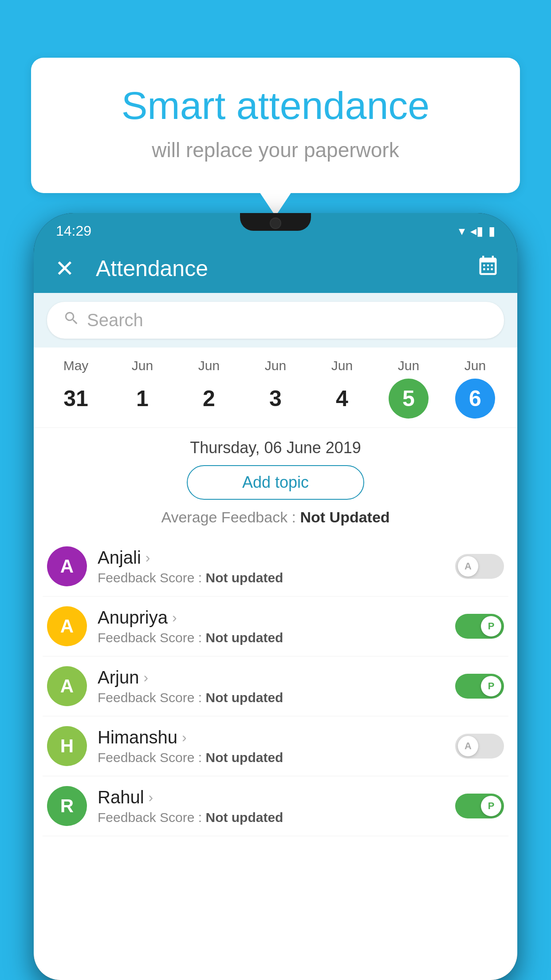 The height and width of the screenshot is (980, 551). Describe the element at coordinates (276, 566) in the screenshot. I see `student-item: AAnjali ›Feedback Score : Not updatedA` at that location.